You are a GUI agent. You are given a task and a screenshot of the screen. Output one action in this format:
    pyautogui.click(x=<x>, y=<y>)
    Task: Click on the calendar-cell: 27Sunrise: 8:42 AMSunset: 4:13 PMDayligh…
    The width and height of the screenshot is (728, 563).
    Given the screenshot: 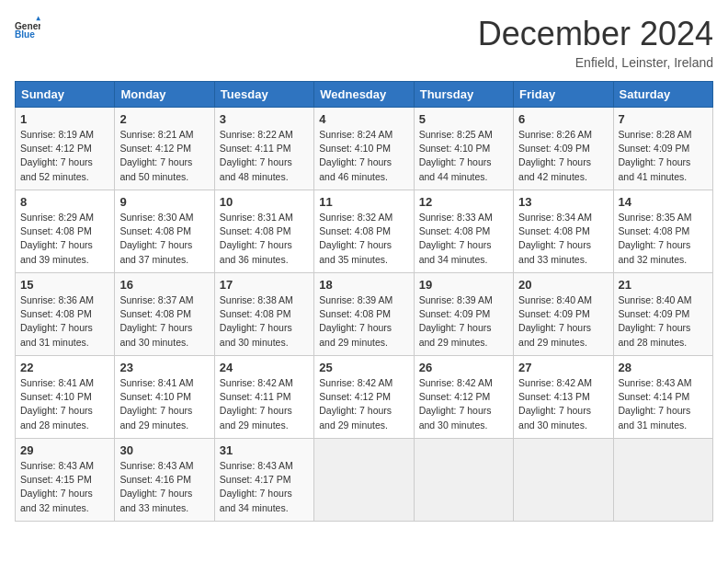 What is the action you would take?
    pyautogui.click(x=563, y=397)
    